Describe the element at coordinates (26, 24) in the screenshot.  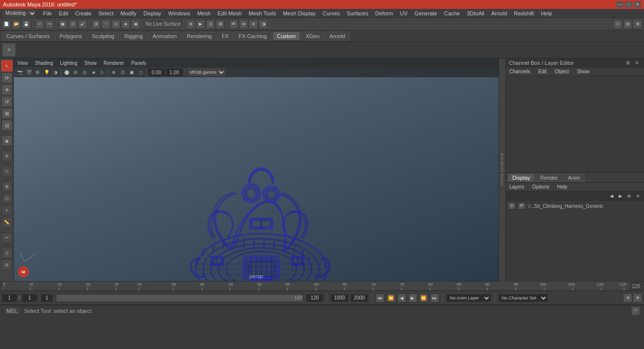
I see `save-file-icon: 💾` at that location.